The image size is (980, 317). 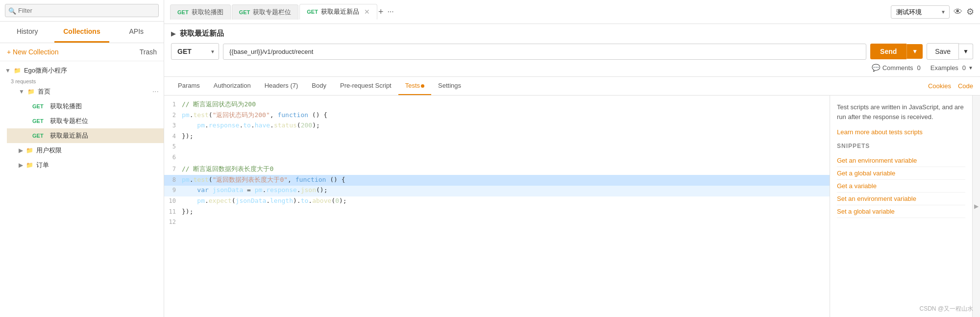 I want to click on line-content: // 断言返回状态码为200, so click(x=506, y=104).